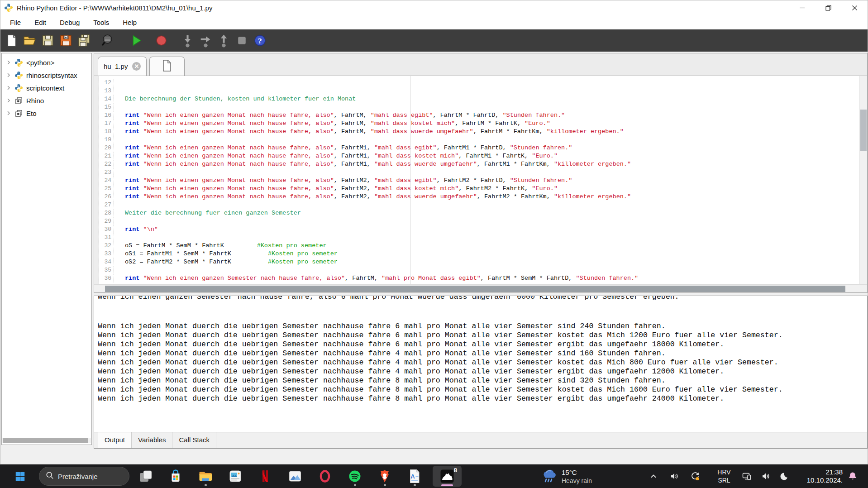 Image resolution: width=868 pixels, height=488 pixels. I want to click on gallery-icon, so click(235, 476).